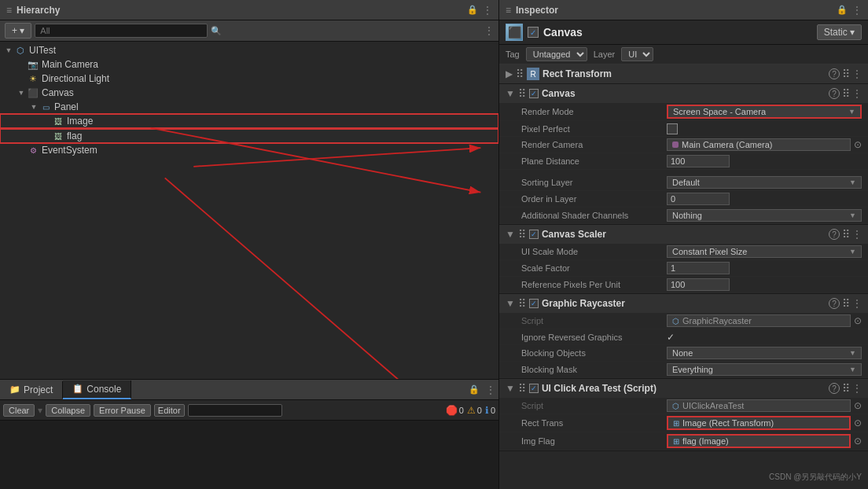 This screenshot has height=489, width=868. Describe the element at coordinates (533, 32) in the screenshot. I see `object-active-checkbox` at that location.